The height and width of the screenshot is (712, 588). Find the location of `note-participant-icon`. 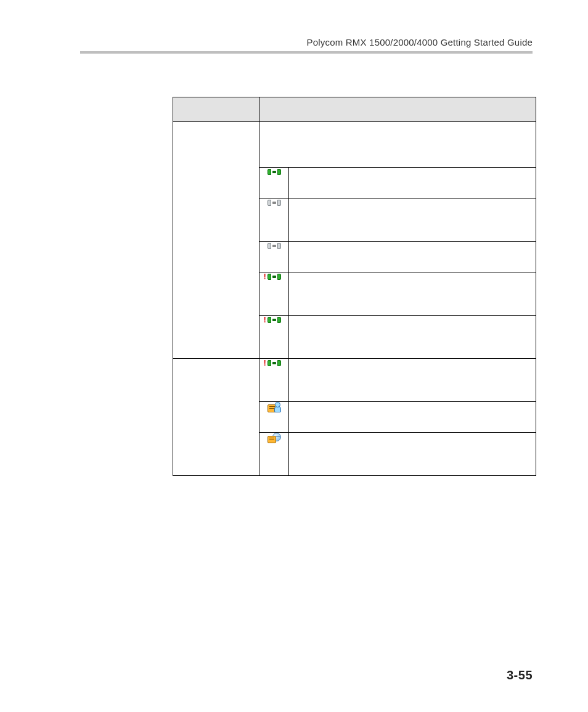

note-participant-icon is located at coordinates (274, 407).